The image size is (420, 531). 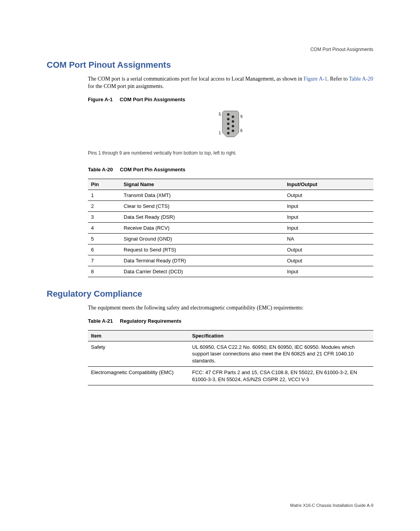 I want to click on table-header-row: Item Specification, so click(x=231, y=336).